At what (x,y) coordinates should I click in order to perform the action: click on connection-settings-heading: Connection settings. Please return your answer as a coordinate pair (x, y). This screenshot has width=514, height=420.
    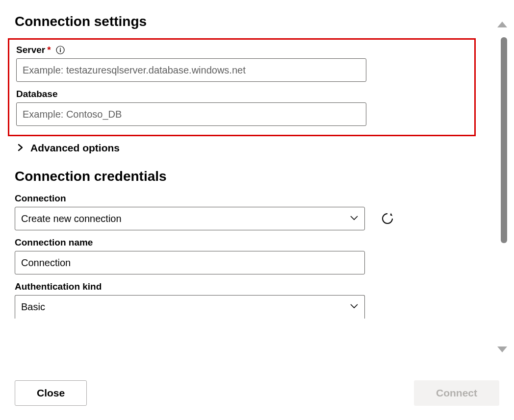
    Looking at the image, I should click on (245, 22).